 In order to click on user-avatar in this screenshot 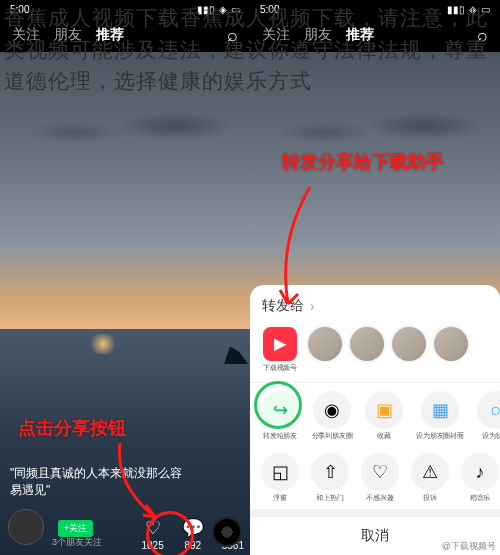, I will do `click(26, 527)`.